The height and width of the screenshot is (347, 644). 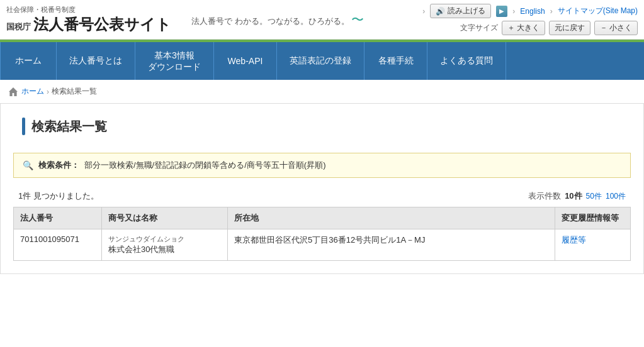 I want to click on cell-company-name: 株式会社30代無職, so click(x=141, y=249).